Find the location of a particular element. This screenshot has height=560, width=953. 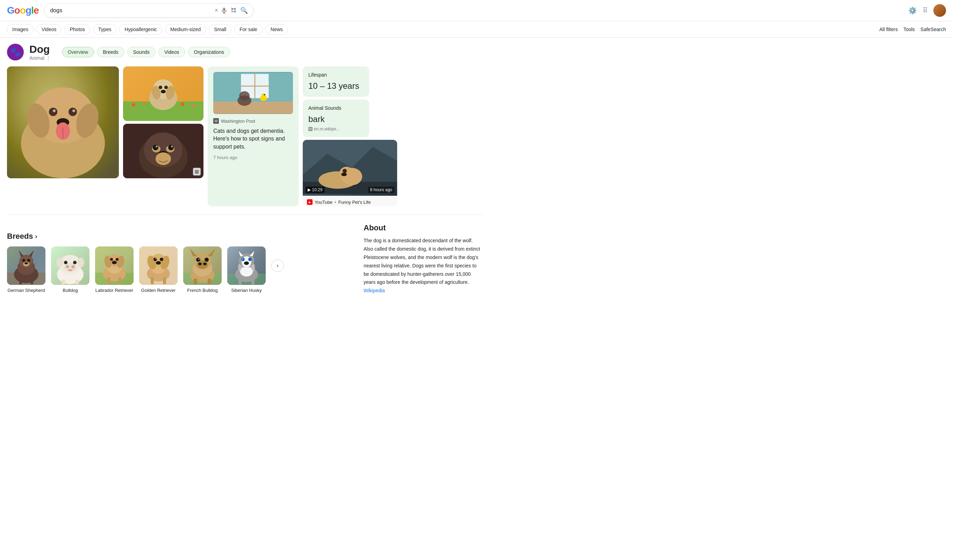

breed-item-labrador: Labrador Retriever is located at coordinates (114, 270).